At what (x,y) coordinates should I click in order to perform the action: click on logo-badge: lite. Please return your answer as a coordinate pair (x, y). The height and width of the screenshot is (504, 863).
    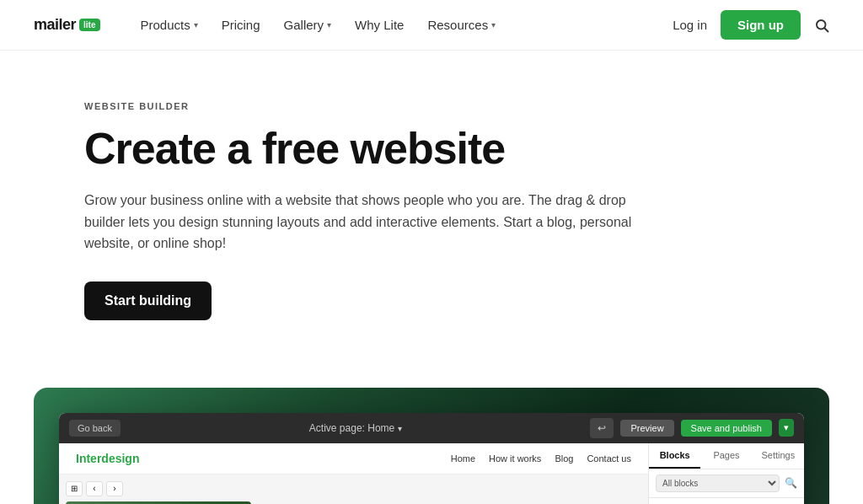
    Looking at the image, I should click on (89, 25).